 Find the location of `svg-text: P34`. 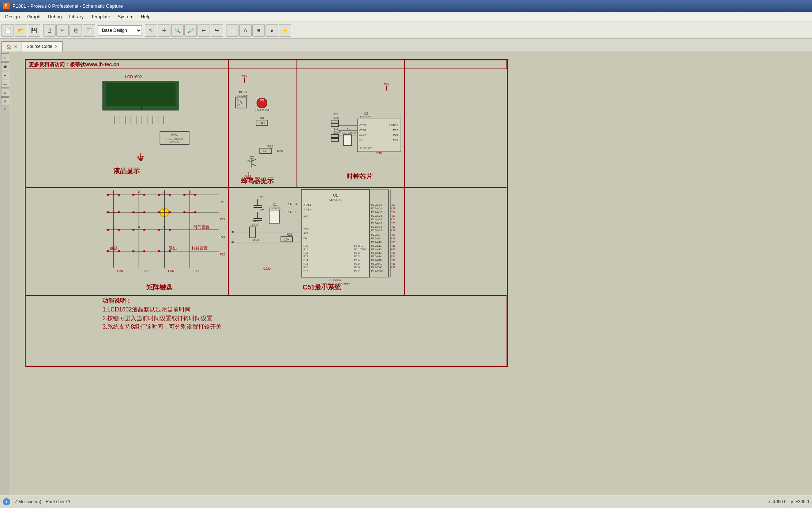

svg-text: P34 is located at coordinates (393, 256).